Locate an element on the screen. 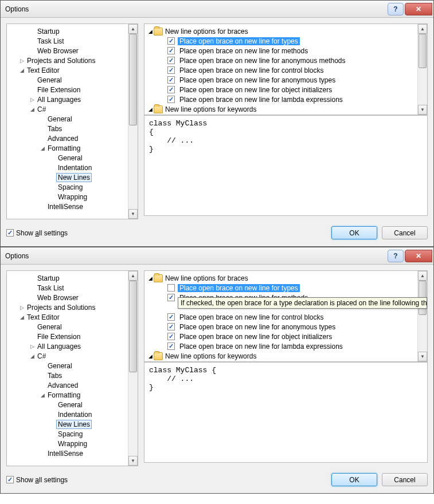 The width and height of the screenshot is (434, 504). tree-item: ▷Projects and Solutions is located at coordinates (73, 307).